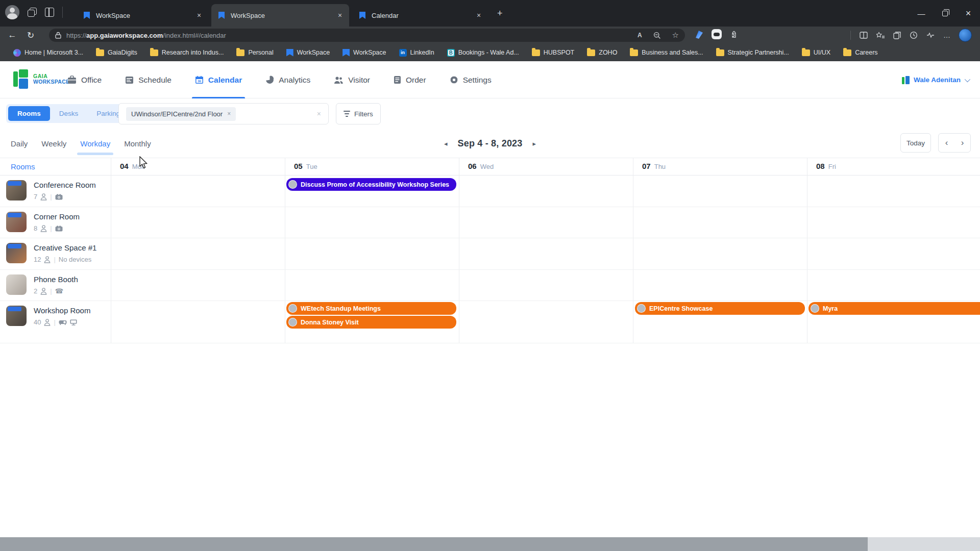 The width and height of the screenshot is (980, 551). What do you see at coordinates (288, 80) in the screenshot?
I see `nav-item-analytics: Analytics` at bounding box center [288, 80].